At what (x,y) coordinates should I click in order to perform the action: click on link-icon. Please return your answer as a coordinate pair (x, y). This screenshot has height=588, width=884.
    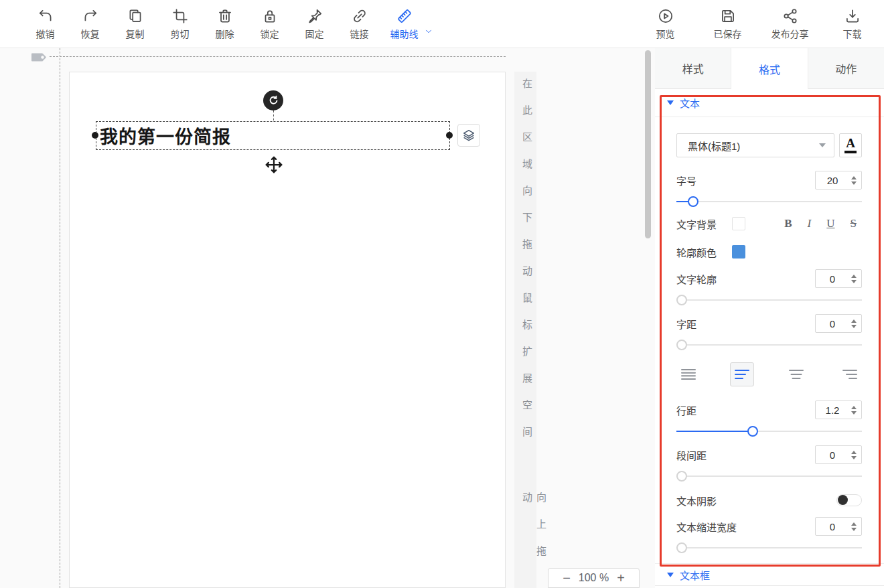
    Looking at the image, I should click on (360, 16).